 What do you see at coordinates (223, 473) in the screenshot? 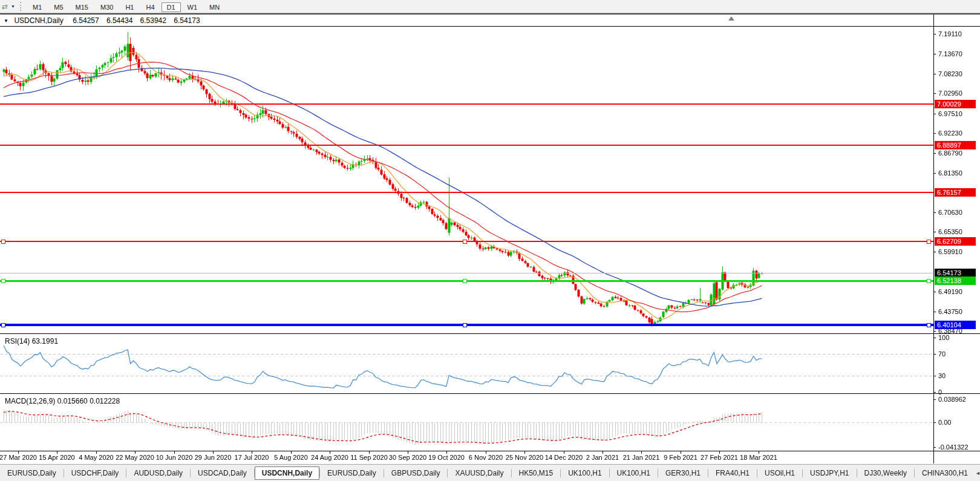
I see `tab-usdcad-daily: USDCAD,Daily` at bounding box center [223, 473].